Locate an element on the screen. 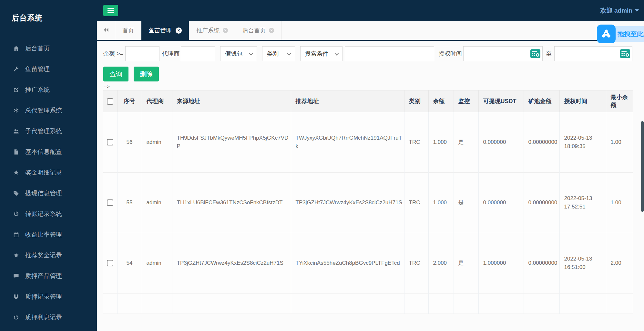 Image resolution: width=644 pixels, height=331 pixels. sidebar-item: 提现信息管理 is located at coordinates (48, 193).